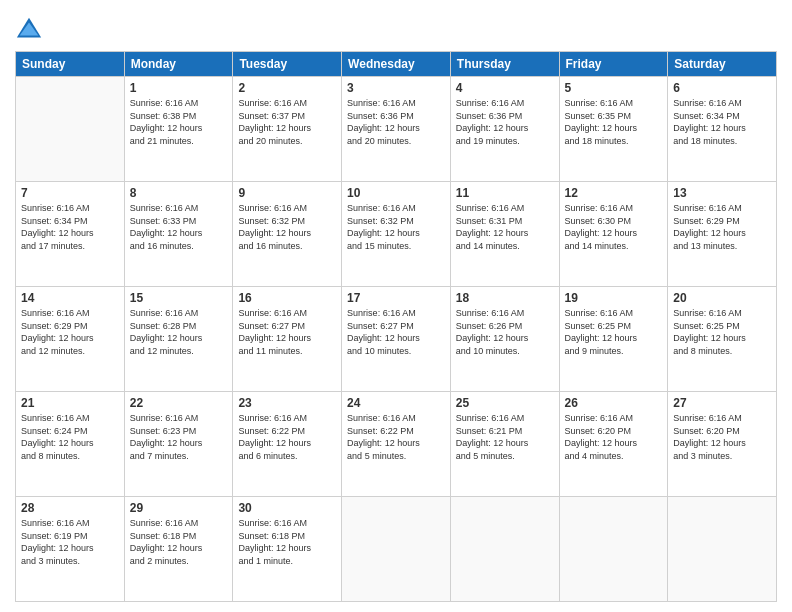 The image size is (792, 612). Describe the element at coordinates (288, 340) in the screenshot. I see `calendar-cell: 16Sunrise: 6:16 AM Sunset: 6:27 PM Dayli…` at that location.